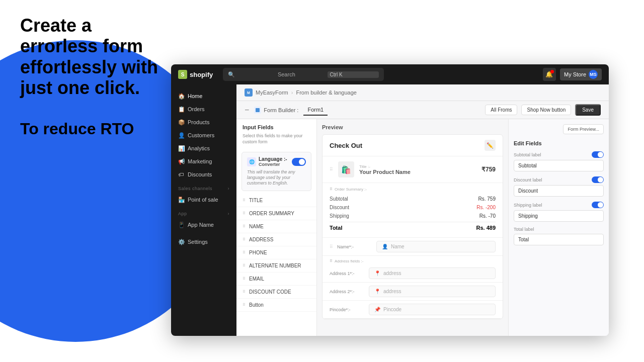  I want to click on sidebar-pos-label: Point of sale, so click(203, 200).